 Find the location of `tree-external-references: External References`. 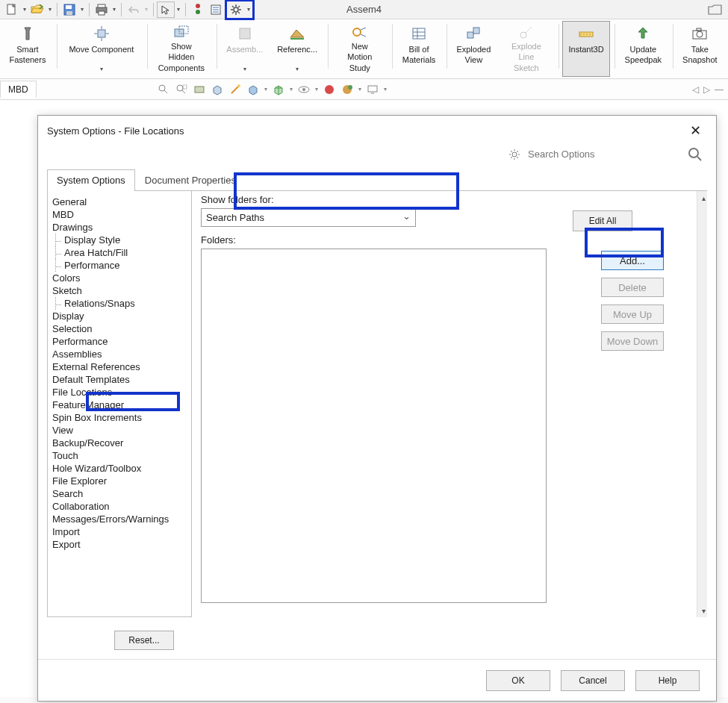

tree-external-references: External References is located at coordinates (119, 367).